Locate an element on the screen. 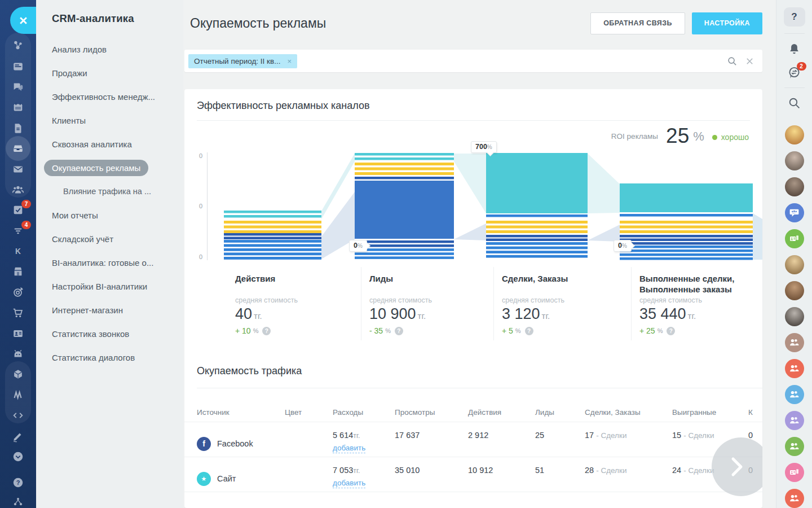  actions-value: 10 912 is located at coordinates (502, 479).